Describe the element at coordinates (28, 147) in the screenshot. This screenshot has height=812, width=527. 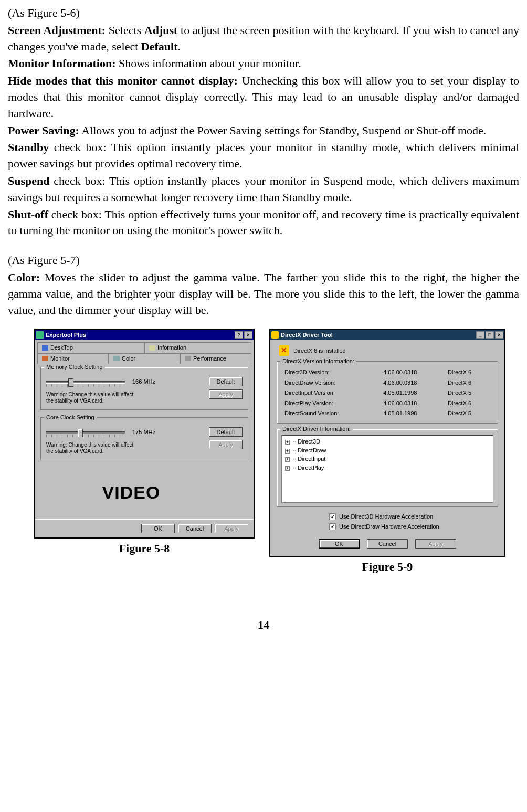
I see `label-standby: Standby` at that location.